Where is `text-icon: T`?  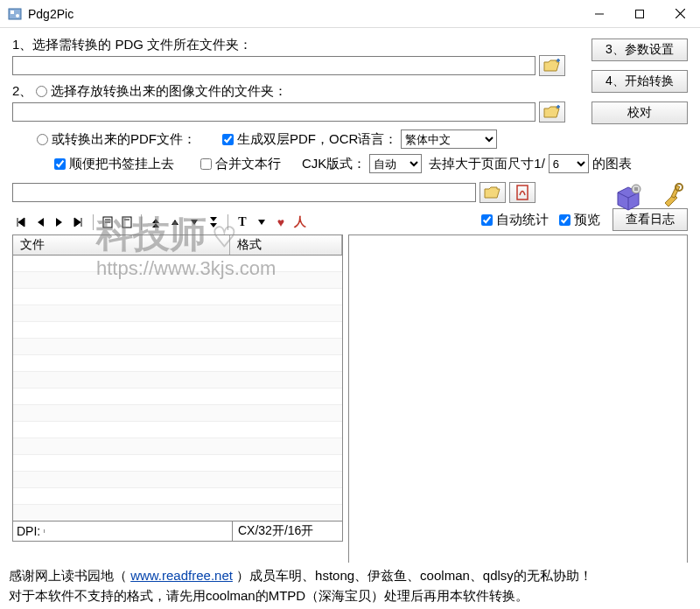 text-icon: T is located at coordinates (242, 222).